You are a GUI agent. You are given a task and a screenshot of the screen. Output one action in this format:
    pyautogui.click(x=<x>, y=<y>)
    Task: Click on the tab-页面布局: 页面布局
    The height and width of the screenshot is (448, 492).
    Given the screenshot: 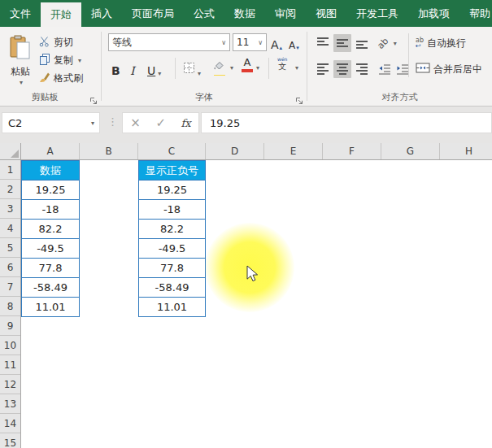 What is the action you would take?
    pyautogui.click(x=153, y=13)
    